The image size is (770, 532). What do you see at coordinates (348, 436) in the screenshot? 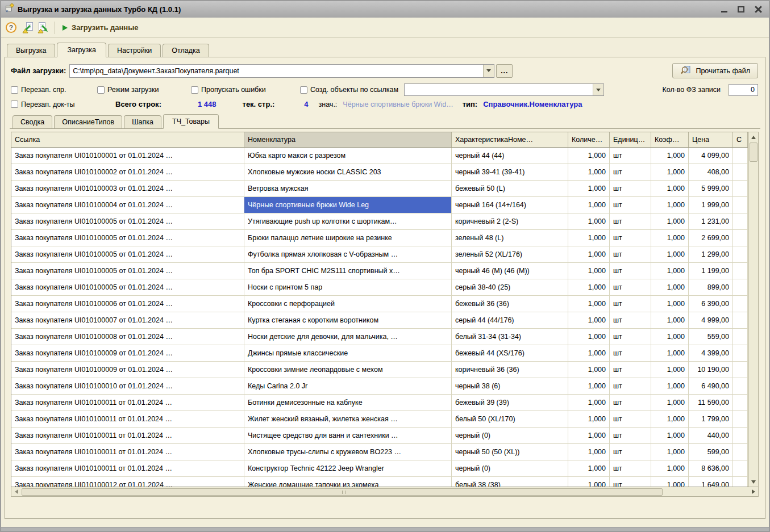
I see `table-cell: Чистящее средство для ванн и сантехники …` at bounding box center [348, 436].